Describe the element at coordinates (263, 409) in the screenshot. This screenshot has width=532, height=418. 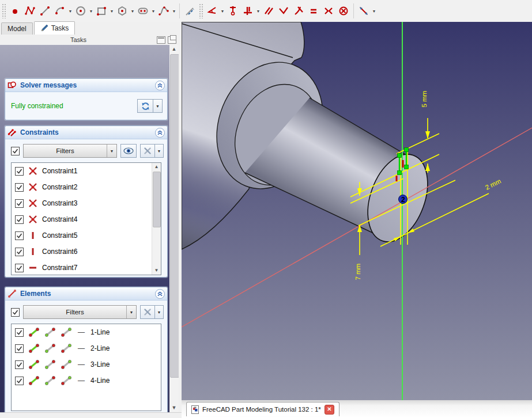
I see `document-tab: FreeCAD Part Modeling Tutorial 132 : 1* …` at that location.